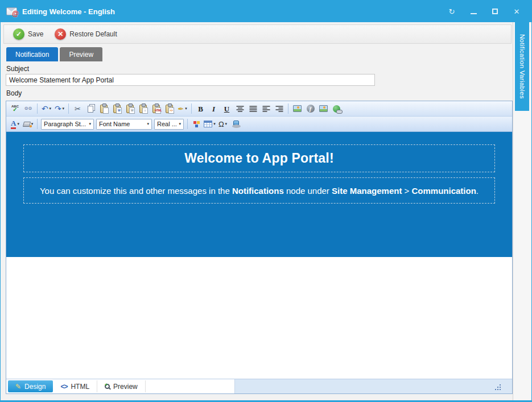 Image resolution: width=532 pixels, height=402 pixels. What do you see at coordinates (121, 387) in the screenshot?
I see `mode-tab-strip: ✎ Design <> HTML Preview` at bounding box center [121, 387].